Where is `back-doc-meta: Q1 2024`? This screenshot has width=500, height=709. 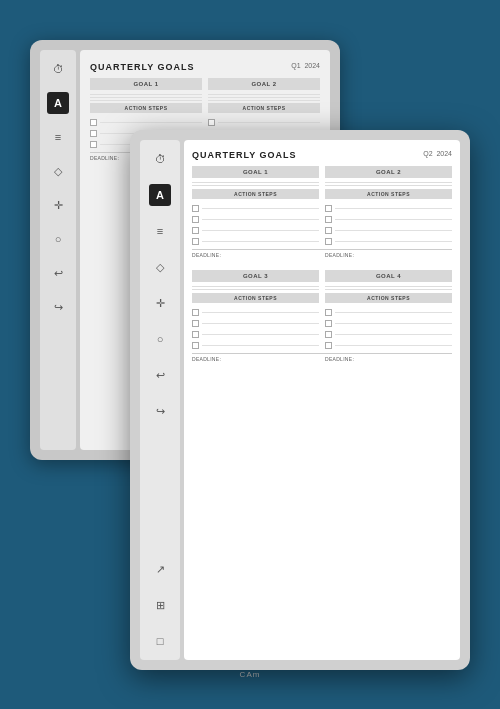
back-doc-meta: Q1 2024 is located at coordinates (306, 66).